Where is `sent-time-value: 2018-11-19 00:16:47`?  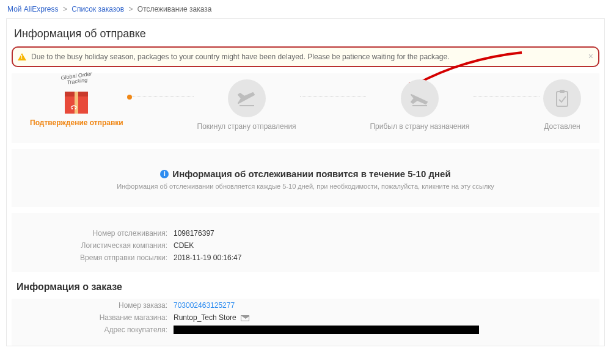 sent-time-value: 2018-11-19 00:16:47 is located at coordinates (208, 258).